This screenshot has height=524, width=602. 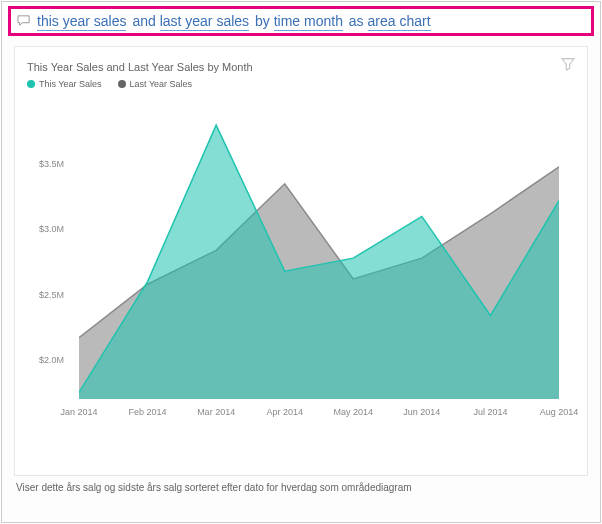 I want to click on footer-description: Viser dette års salg og sidste års salg …, so click(x=301, y=488).